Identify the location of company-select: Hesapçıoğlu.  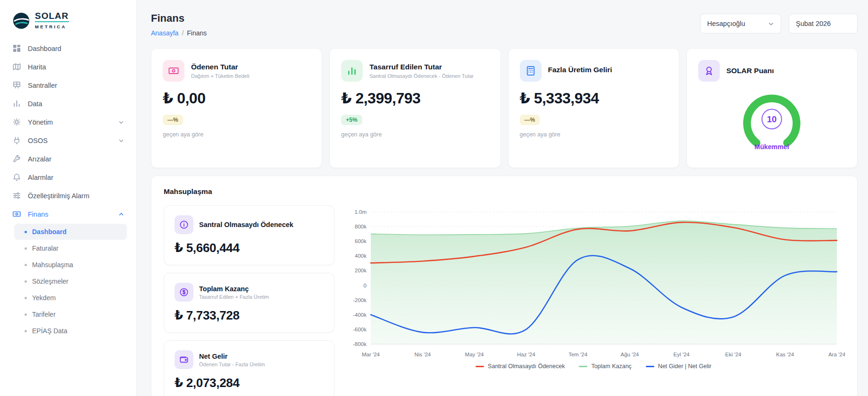
(741, 24).